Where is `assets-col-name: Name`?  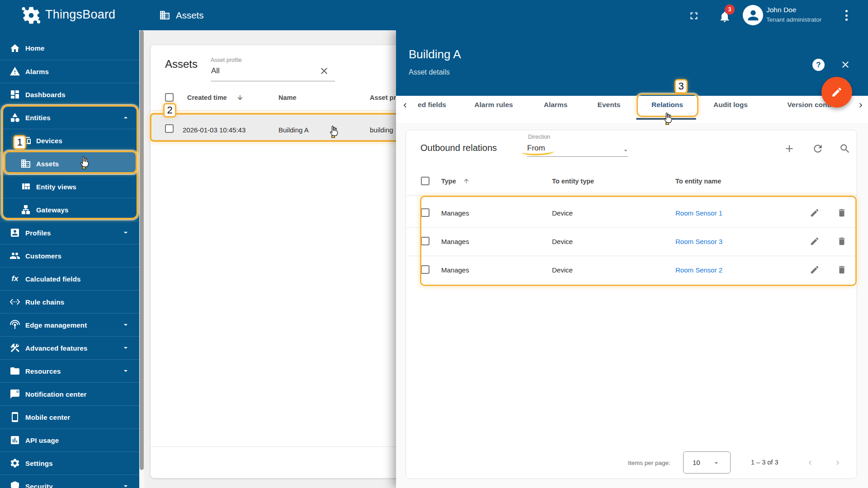 assets-col-name: Name is located at coordinates (288, 98).